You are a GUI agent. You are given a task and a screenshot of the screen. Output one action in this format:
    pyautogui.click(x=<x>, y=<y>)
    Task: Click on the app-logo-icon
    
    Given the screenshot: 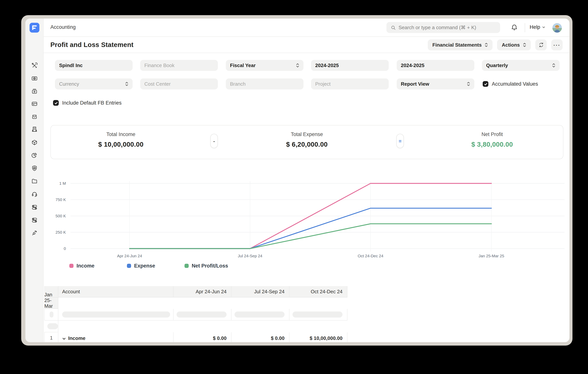 What is the action you would take?
    pyautogui.click(x=34, y=28)
    